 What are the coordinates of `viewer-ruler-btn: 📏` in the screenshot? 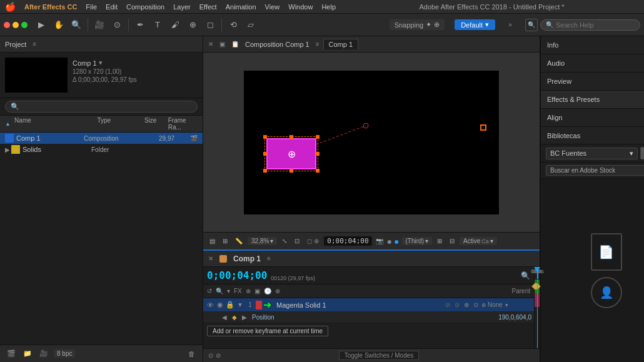 It's located at (239, 241).